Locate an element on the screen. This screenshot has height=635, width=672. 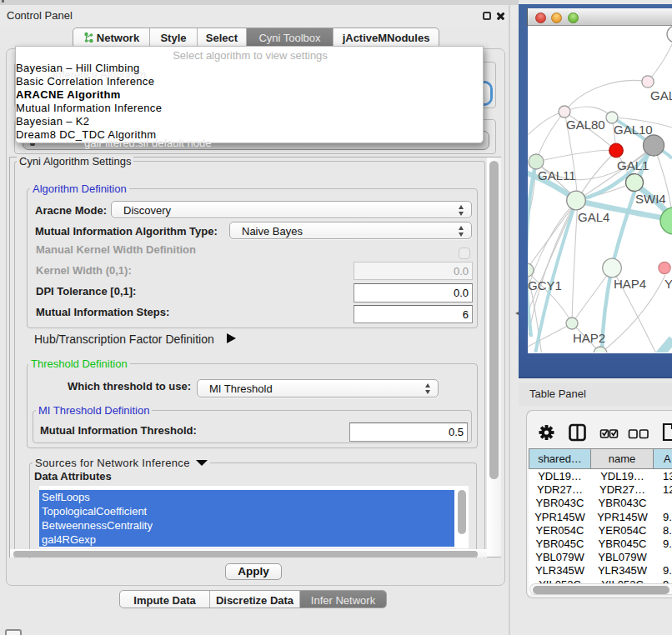
svg-text: HAP2 is located at coordinates (589, 338).